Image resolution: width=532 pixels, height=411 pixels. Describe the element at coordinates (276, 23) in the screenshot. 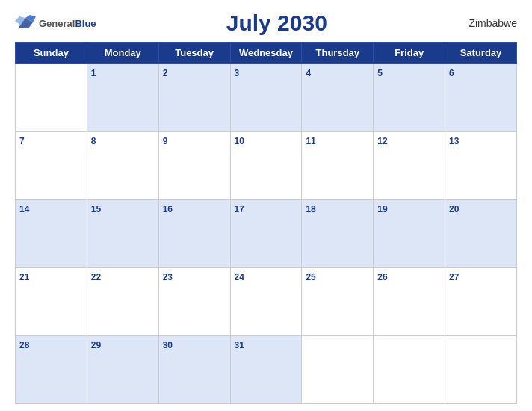

I see `calendar-title: July 2030` at that location.